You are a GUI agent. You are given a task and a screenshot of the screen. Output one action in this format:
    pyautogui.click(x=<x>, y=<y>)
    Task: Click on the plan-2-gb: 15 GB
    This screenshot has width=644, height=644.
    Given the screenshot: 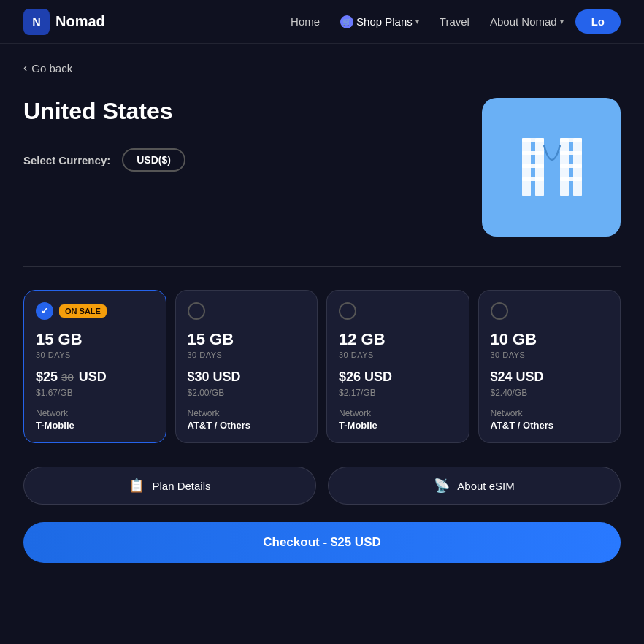 What is the action you would take?
    pyautogui.click(x=247, y=340)
    